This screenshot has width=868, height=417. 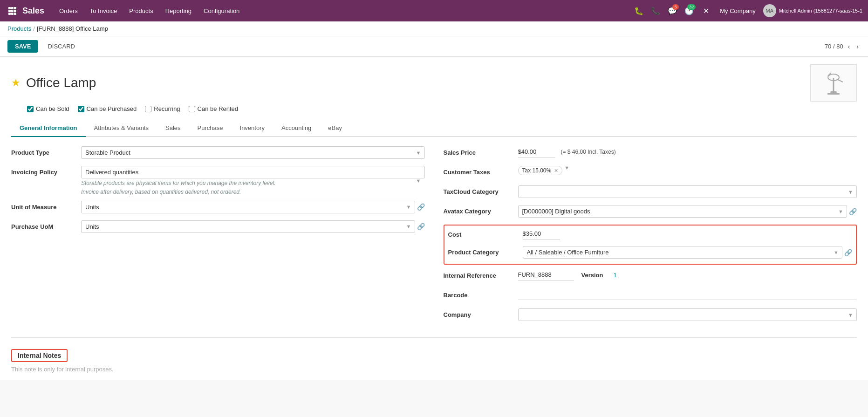 I want to click on settings-icon: ✕, so click(x=706, y=11).